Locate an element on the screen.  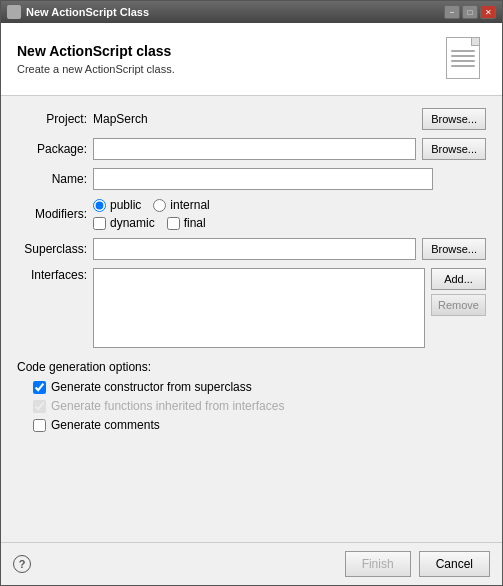
public-option: public is located at coordinates (117, 205).